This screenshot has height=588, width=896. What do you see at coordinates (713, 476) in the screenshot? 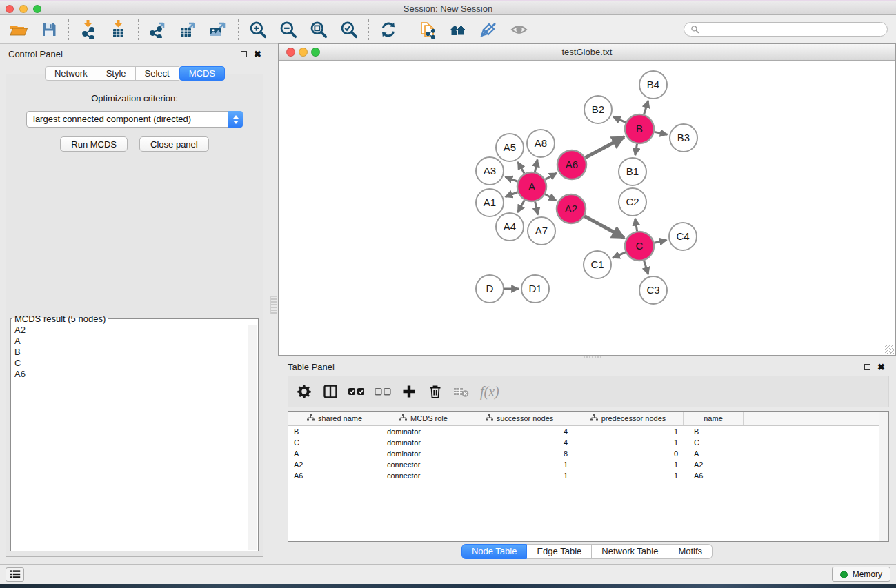
I see `cell-name: A6` at bounding box center [713, 476].